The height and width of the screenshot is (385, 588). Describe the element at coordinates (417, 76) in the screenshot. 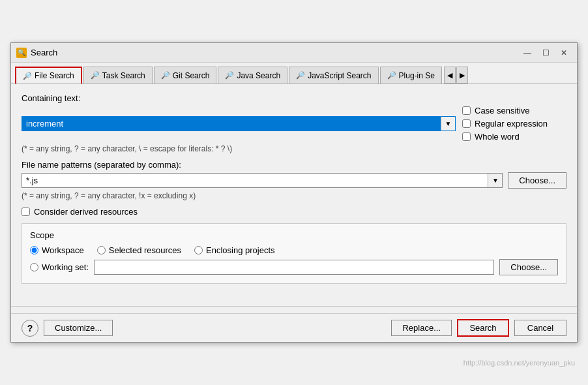

I see `tab-plugin-search-label: Plug-in Se` at that location.